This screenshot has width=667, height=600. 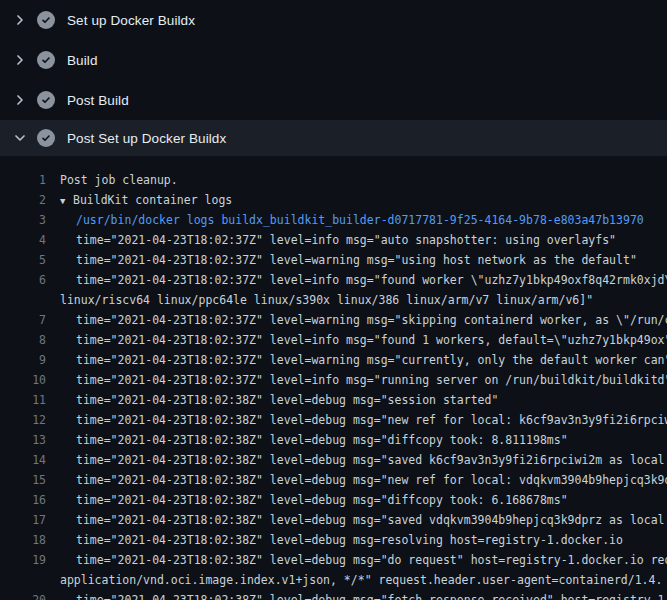 I want to click on log-line-number: 19, so click(x=23, y=560).